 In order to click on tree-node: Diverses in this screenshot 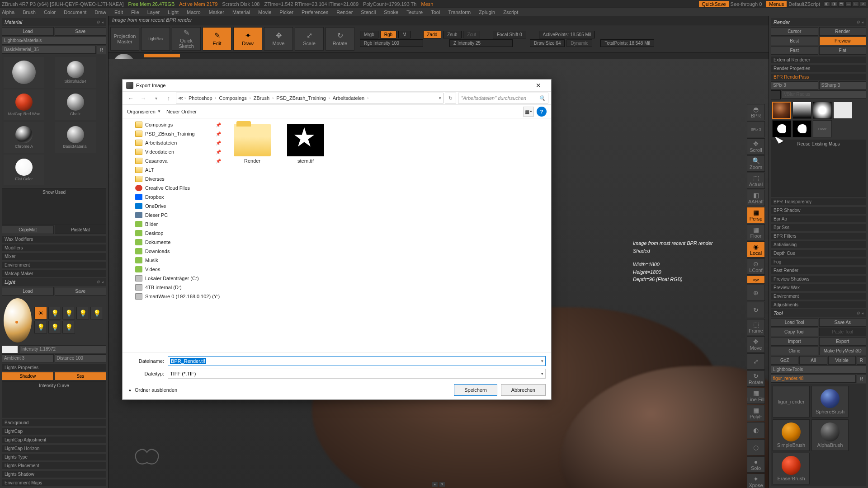, I will do `click(173, 179)`.